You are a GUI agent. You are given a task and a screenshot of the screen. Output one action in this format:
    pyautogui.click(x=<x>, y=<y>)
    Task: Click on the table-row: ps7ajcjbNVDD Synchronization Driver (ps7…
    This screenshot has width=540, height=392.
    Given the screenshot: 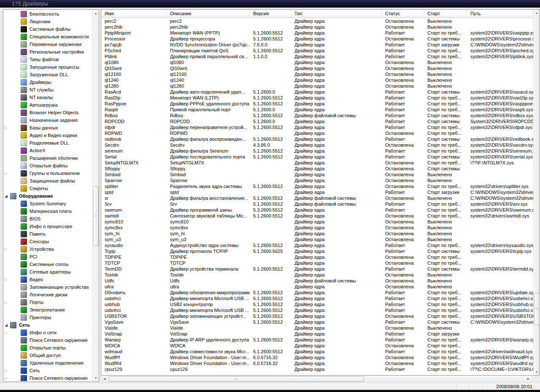 What is the action you would take?
    pyautogui.click(x=317, y=45)
    